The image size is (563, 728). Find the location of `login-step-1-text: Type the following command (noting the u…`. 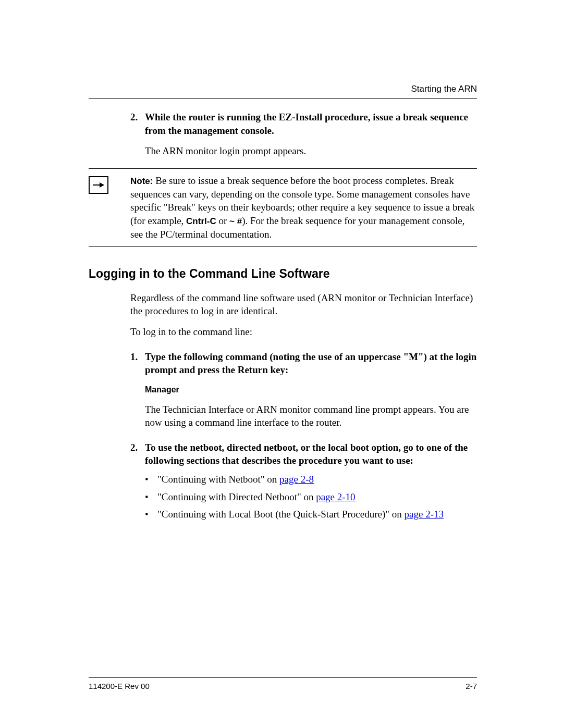

login-step-1-text: Type the following command (noting the u… is located at coordinates (311, 364).